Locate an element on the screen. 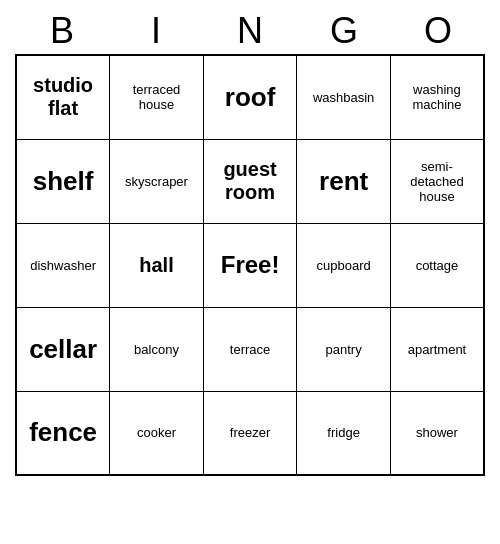  bingo-letter: O is located at coordinates (438, 31).